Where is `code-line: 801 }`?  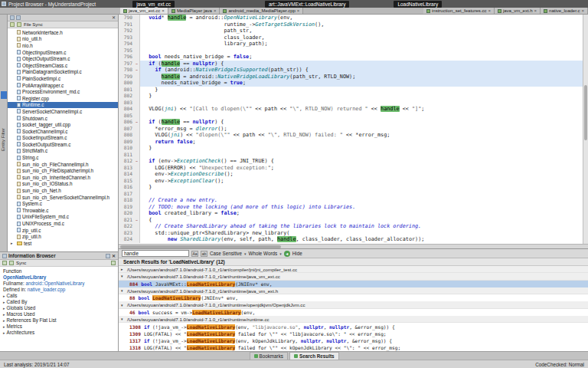
code-line: 801 } is located at coordinates (354, 90).